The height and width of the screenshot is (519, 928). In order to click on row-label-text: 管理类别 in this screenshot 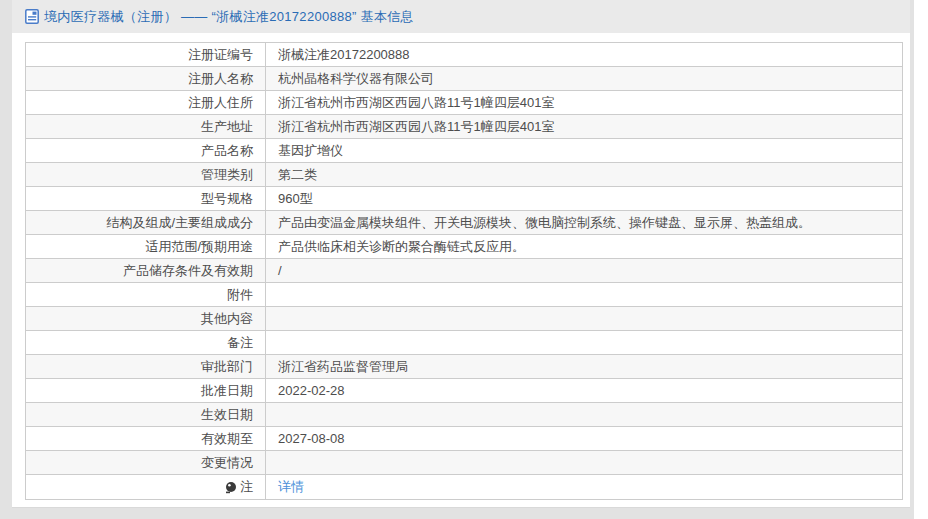, I will do `click(227, 175)`.